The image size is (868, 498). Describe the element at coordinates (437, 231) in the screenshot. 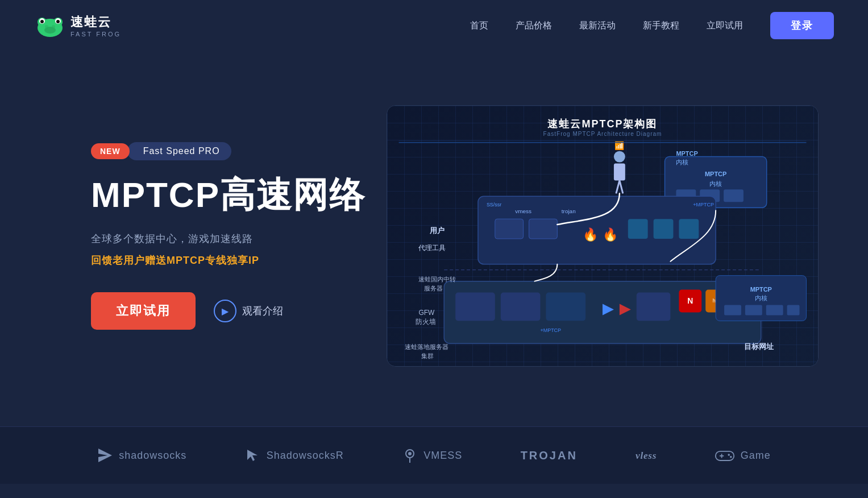

I see `svg-text: 用户` at that location.